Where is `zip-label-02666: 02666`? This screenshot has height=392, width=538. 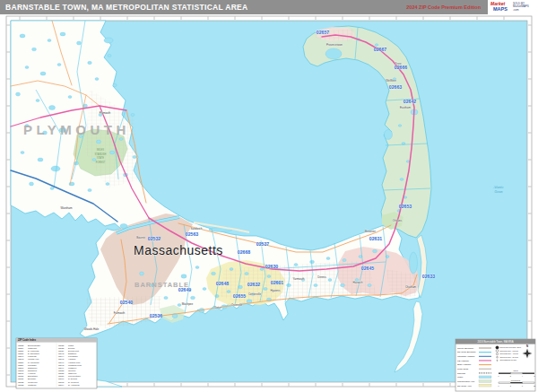
zip-label-02666: 02666 is located at coordinates (402, 67).